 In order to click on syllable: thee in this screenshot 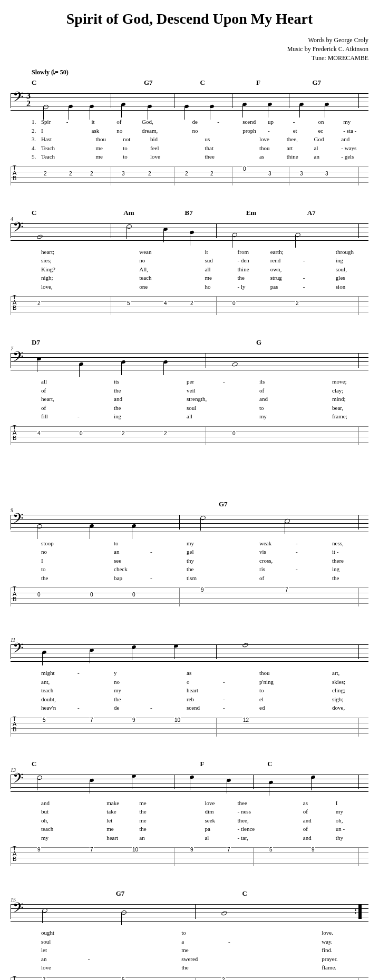, I will do `click(254, 803)`.